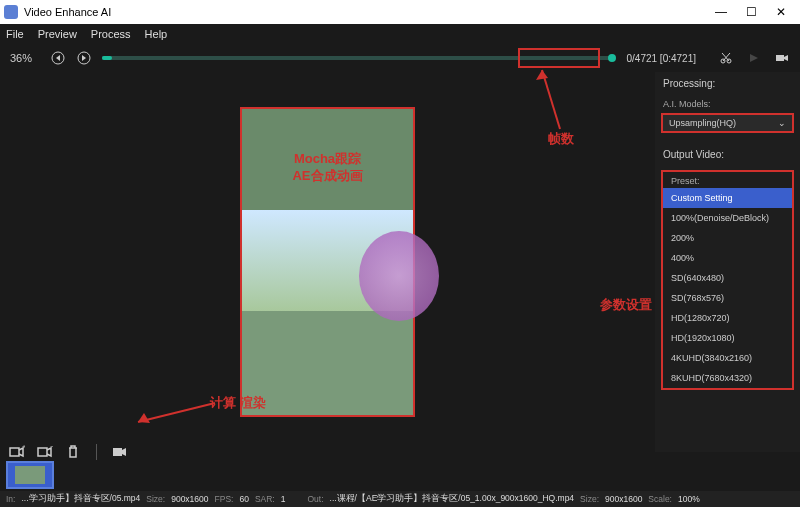 The height and width of the screenshot is (507, 800). Describe the element at coordinates (781, 12) in the screenshot. I see `close-button: ✕` at that location.